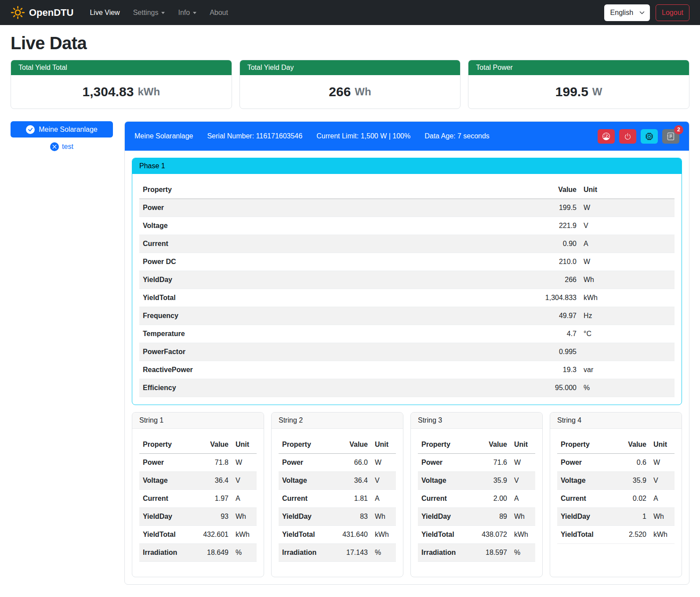 This screenshot has width=700, height=597. Describe the element at coordinates (494, 517) in the screenshot. I see `value-cell: 89` at that location.